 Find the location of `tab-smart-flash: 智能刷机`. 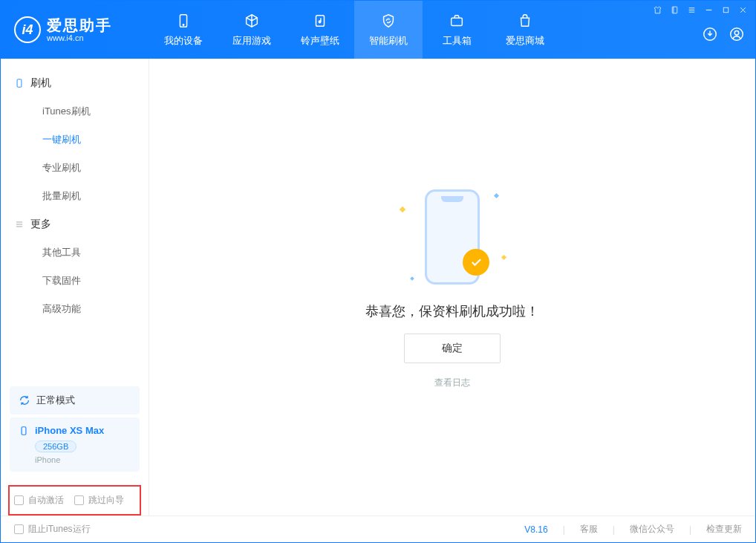

tab-smart-flash: 智能刷机 is located at coordinates (388, 30).